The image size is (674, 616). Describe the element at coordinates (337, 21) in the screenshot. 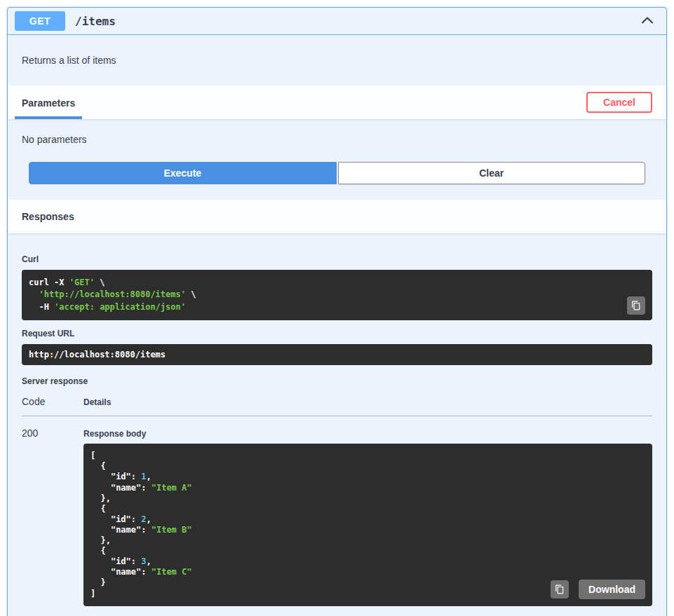

I see `operation-summary: GET /items` at that location.